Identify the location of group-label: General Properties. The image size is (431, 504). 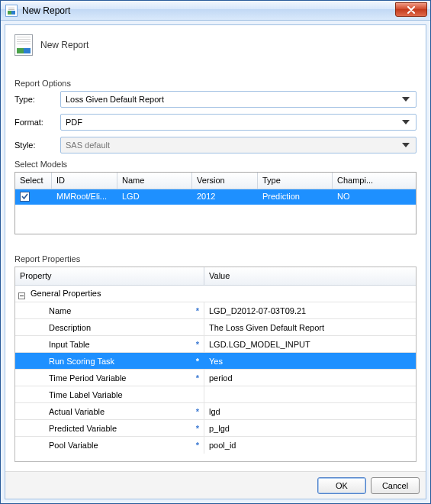
(66, 293).